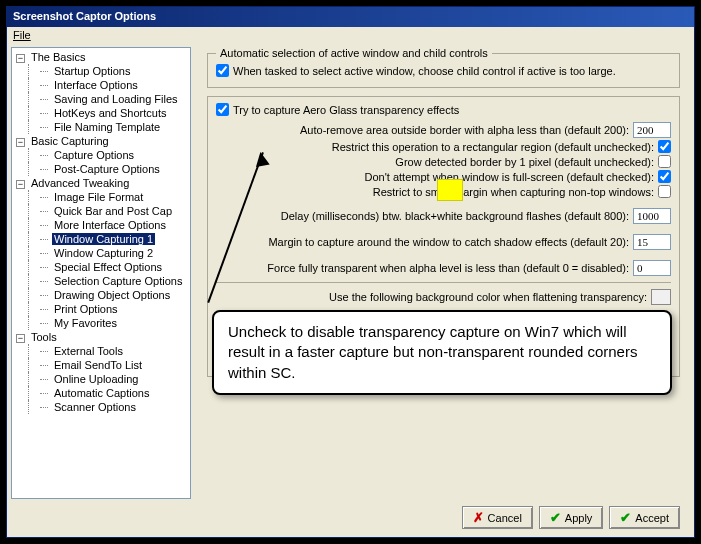  I want to click on tree-item: Image File Format, so click(101, 197).